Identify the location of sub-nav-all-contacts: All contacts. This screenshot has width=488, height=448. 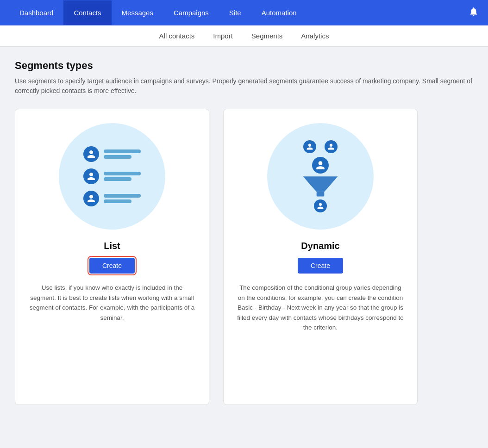
(177, 36).